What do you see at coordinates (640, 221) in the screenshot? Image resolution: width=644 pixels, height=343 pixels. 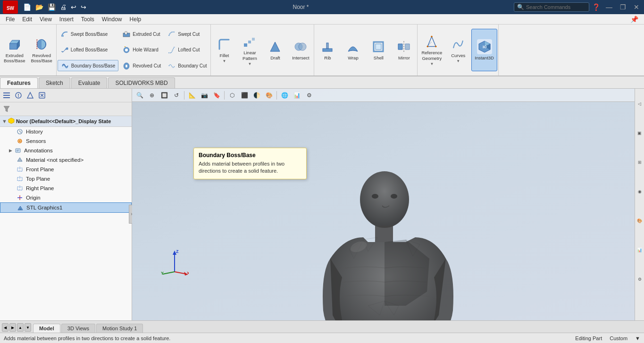 I see `right-panel-btn4: 🎨` at bounding box center [640, 221].